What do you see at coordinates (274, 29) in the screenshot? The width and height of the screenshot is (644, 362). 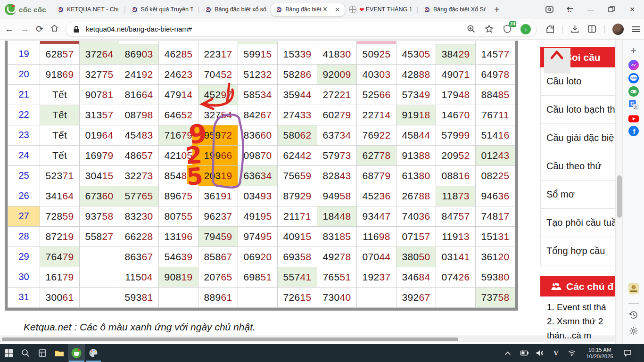 I see `url-text: ketqua04.net/bang-dac-biet-nam#` at bounding box center [274, 29].